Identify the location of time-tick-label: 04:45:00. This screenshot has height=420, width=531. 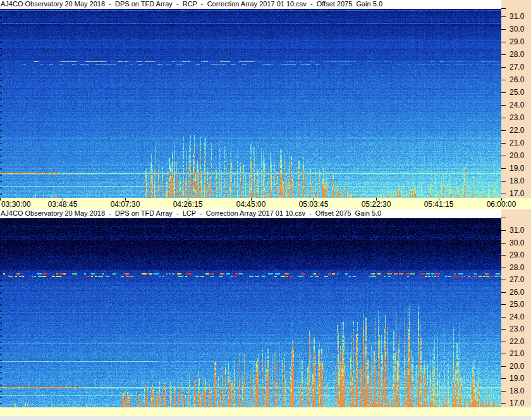
(252, 204).